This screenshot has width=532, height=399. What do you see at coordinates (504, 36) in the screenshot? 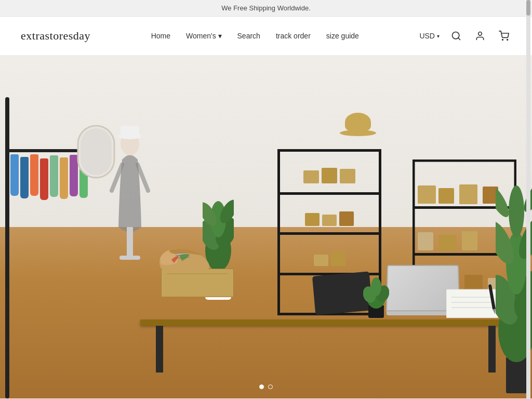
I see `cart-button` at bounding box center [504, 36].